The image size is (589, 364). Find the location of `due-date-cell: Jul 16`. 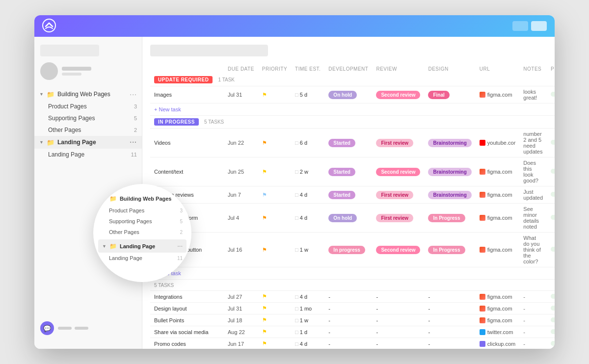

due-date-cell: Jul 16 is located at coordinates (241, 250).